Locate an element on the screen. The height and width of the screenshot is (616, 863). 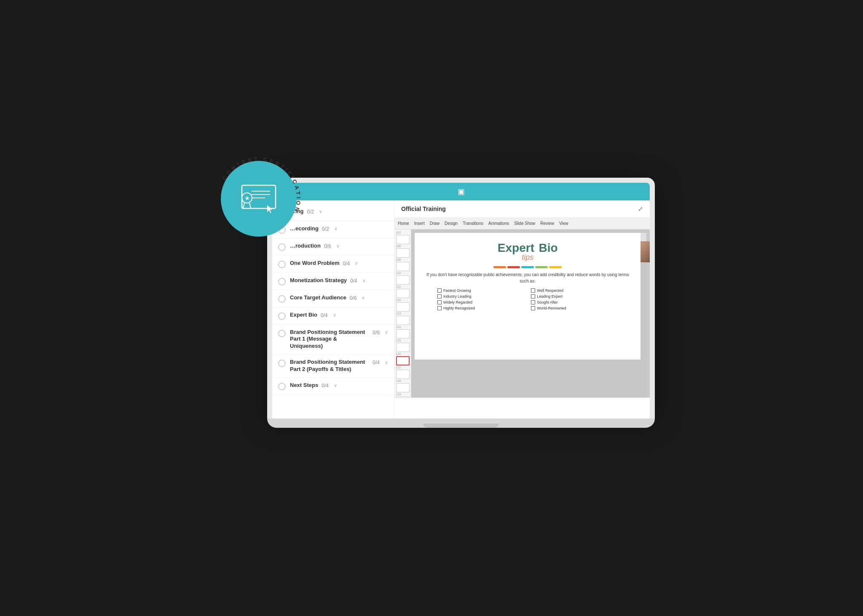
expand-icon: ⤢ is located at coordinates (641, 209).